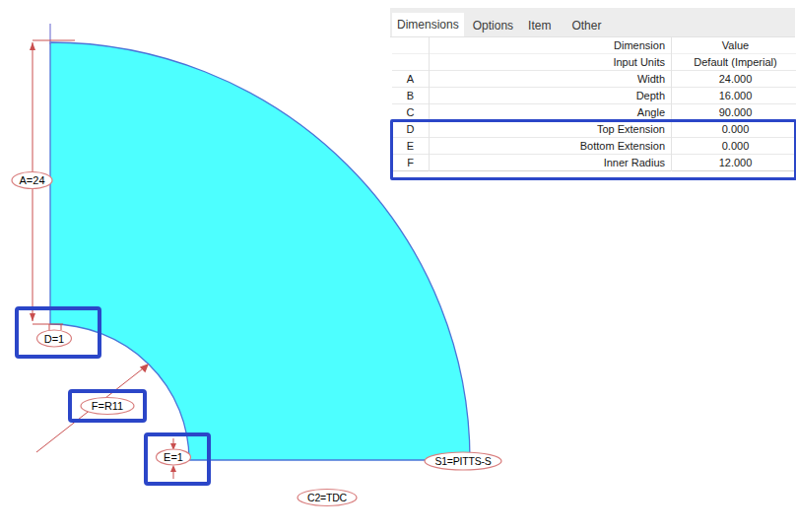  I want to click on table-row-b: B Depth 16.000, so click(594, 97).